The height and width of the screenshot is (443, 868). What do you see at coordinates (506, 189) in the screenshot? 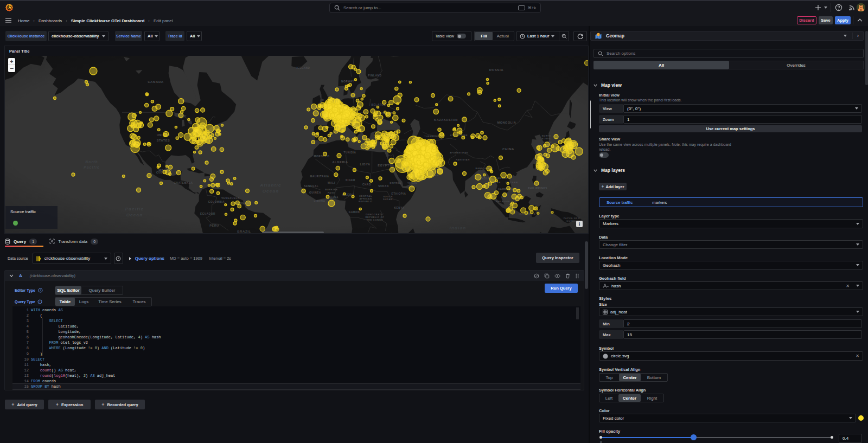
I see `svg-text: CAMBODIA` at bounding box center [506, 189].